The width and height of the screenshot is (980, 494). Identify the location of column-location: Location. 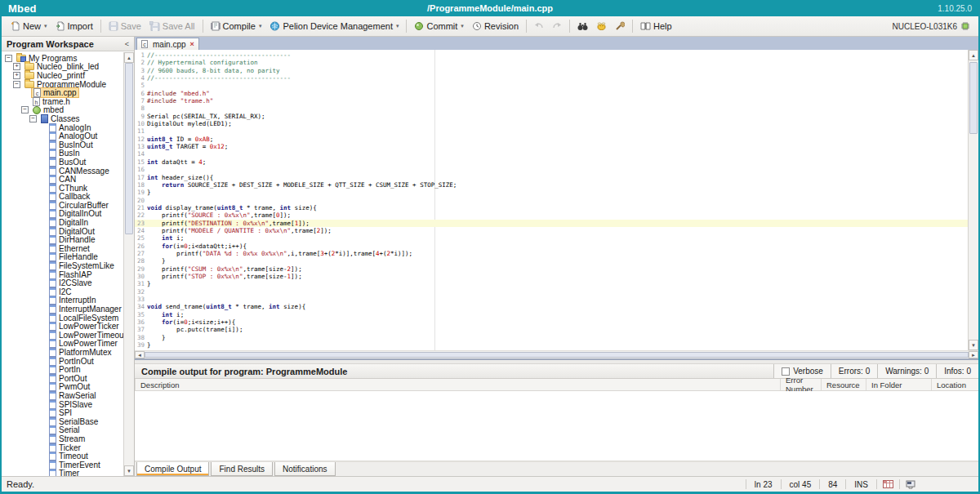
(955, 385).